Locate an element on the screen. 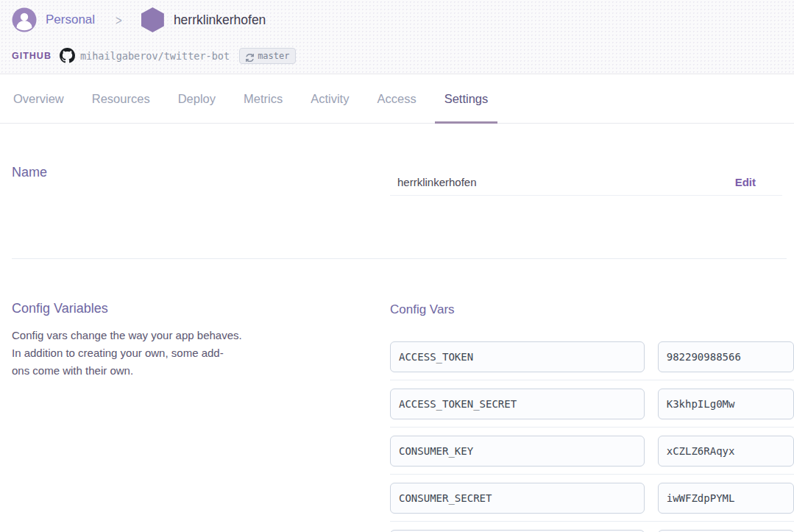 This screenshot has width=794, height=532. config-var-key-input: CONSUMER_SECRET is located at coordinates (517, 498).